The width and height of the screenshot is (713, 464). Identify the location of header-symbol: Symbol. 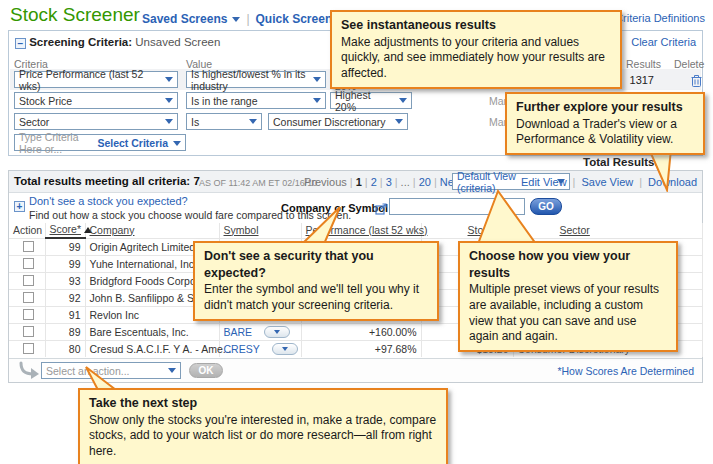
(260, 230).